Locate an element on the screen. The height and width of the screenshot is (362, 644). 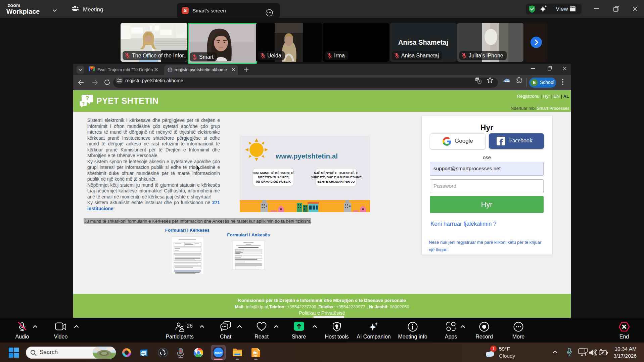
svg-text: ËSHTË KRIJUAR PËR JU is located at coordinates (336, 182).